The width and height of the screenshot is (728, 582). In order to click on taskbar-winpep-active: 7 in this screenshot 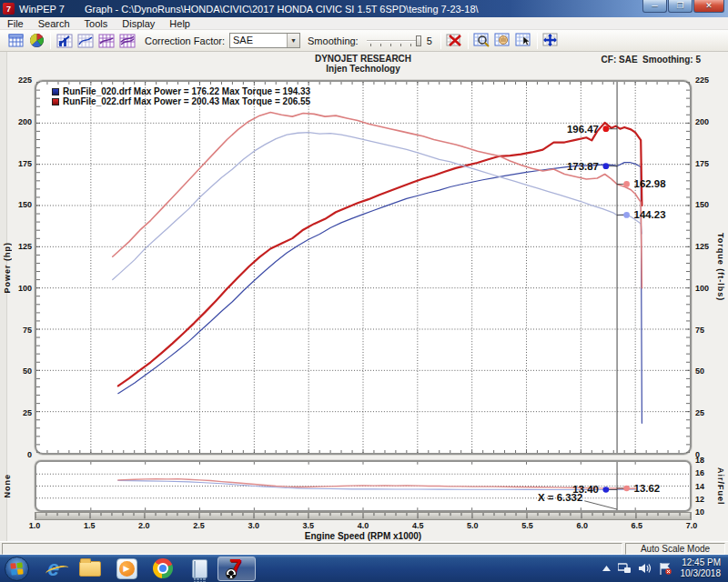, I will do `click(237, 569)`.